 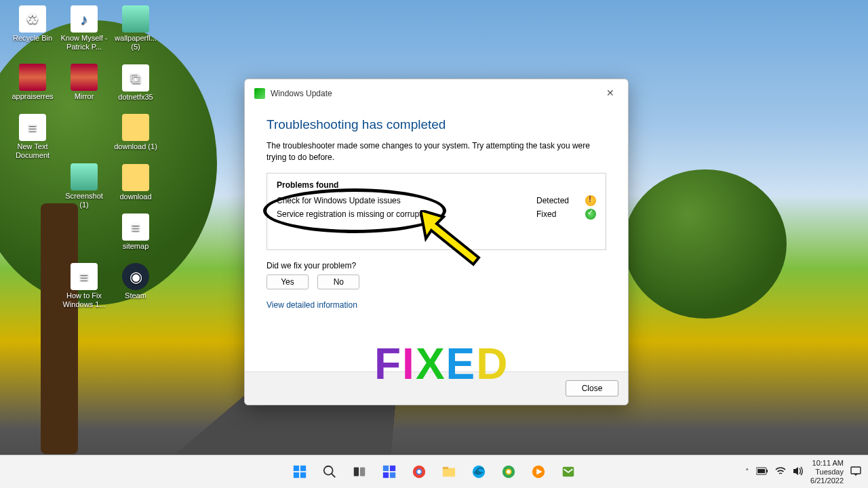 What do you see at coordinates (312, 305) in the screenshot?
I see `view-detailed-link: View detailed information` at bounding box center [312, 305].